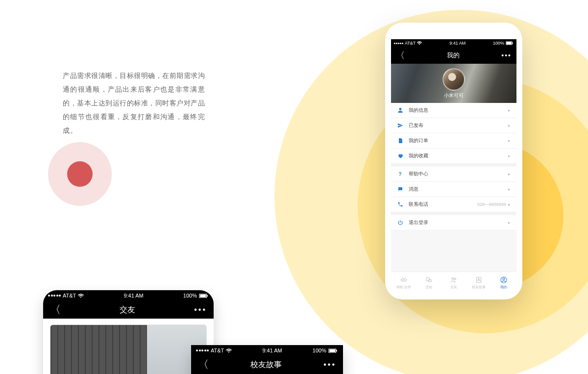 This screenshot has width=588, height=374. What do you see at coordinates (428, 283) in the screenshot?
I see `tab-chat: 活动` at bounding box center [428, 283].